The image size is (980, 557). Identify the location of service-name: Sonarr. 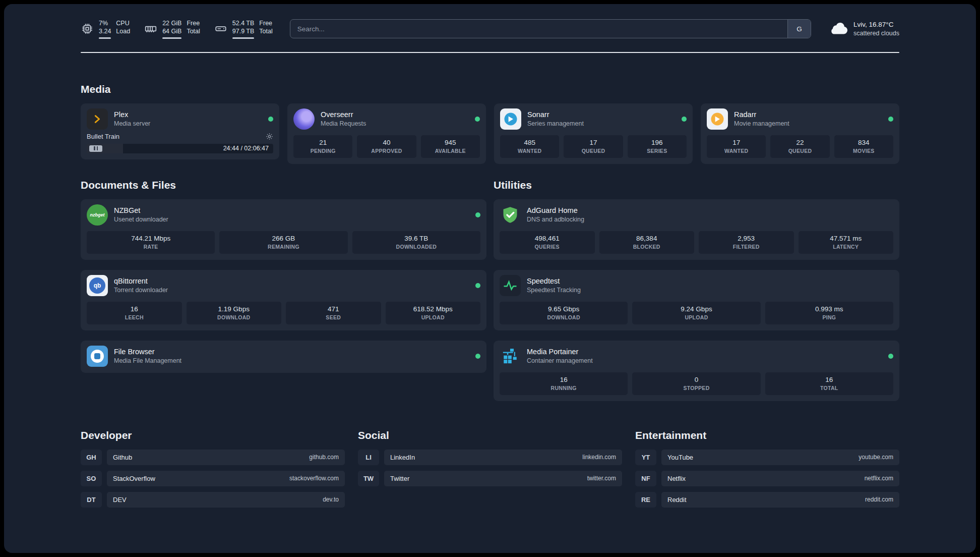
(556, 115).